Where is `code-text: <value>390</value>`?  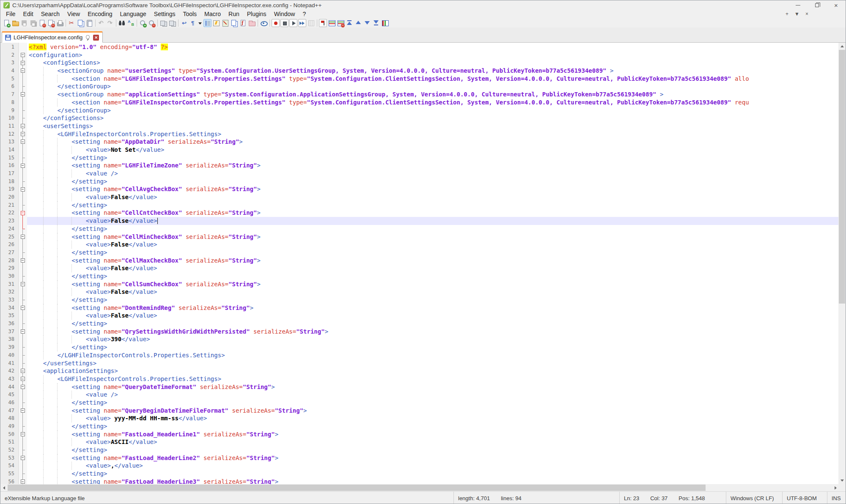 code-text: <value>390</value> is located at coordinates (433, 339).